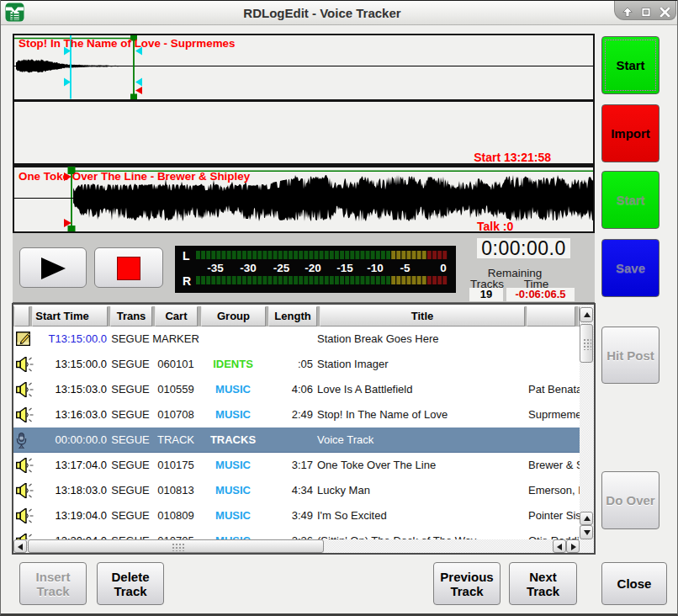 The height and width of the screenshot is (616, 678). I want to click on svg-text: 0, so click(443, 268).